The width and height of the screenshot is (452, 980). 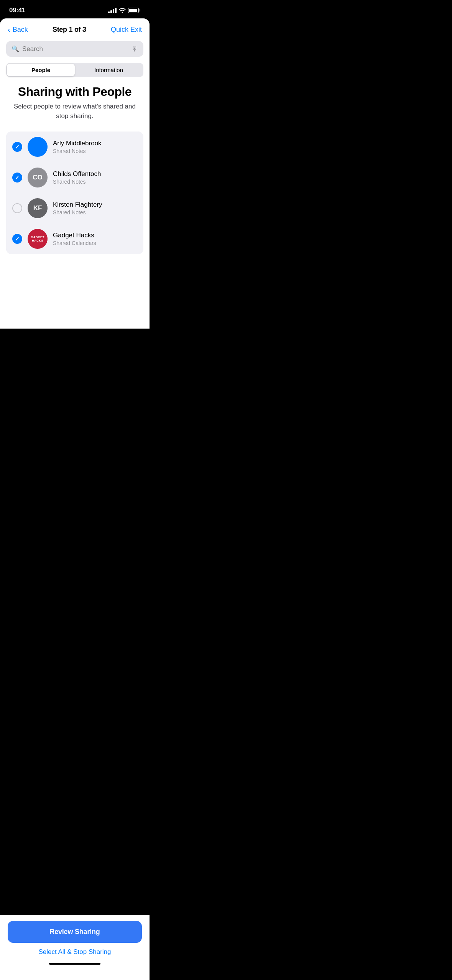 I want to click on person-info-childs: Childs Offentoch Shared Notes, so click(x=95, y=178).